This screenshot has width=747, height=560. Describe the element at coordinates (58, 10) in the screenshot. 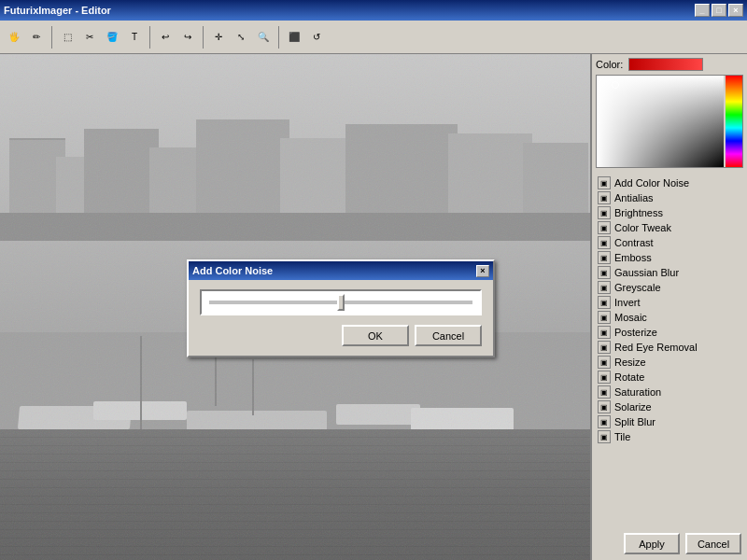

I see `app-title: FuturixImager - Editor` at that location.